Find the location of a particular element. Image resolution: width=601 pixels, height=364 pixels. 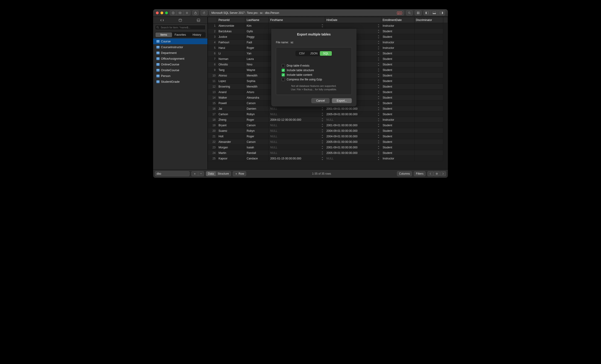

column-header-lastname: LastName is located at coordinates (257, 20).